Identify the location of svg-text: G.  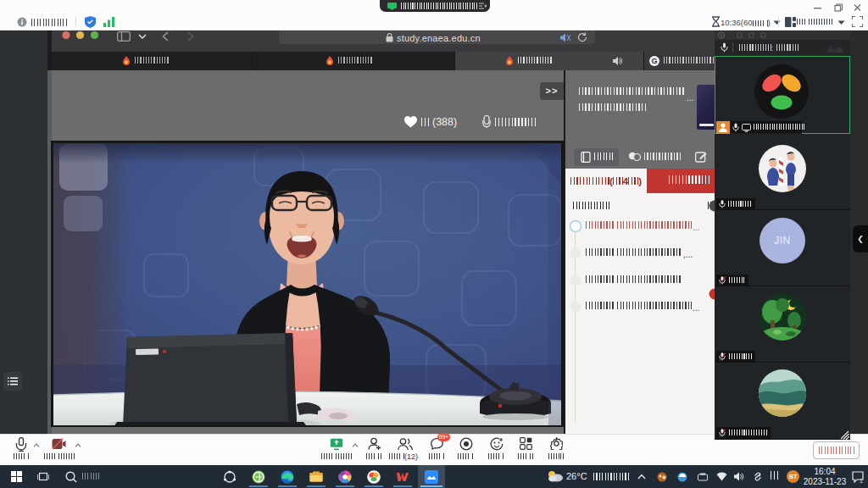
(654, 61).